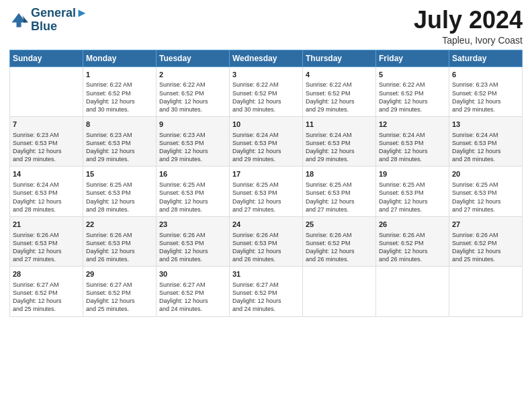  What do you see at coordinates (120, 191) in the screenshot?
I see `calendar-cell: 15Sunrise: 6:25 AM Sunset: 6:53 PM Dayli…` at bounding box center [120, 191].